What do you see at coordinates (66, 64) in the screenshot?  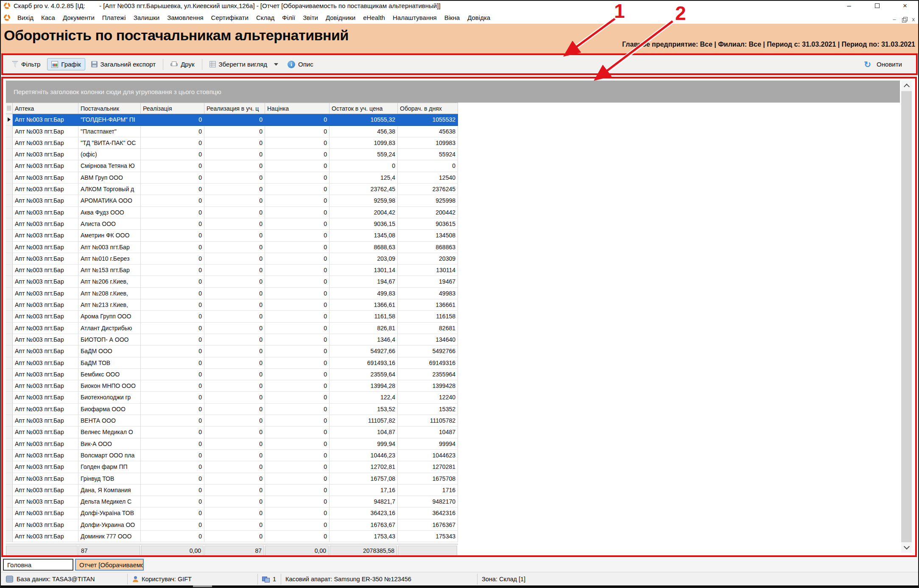 I see `chart-button: Графік` at bounding box center [66, 64].